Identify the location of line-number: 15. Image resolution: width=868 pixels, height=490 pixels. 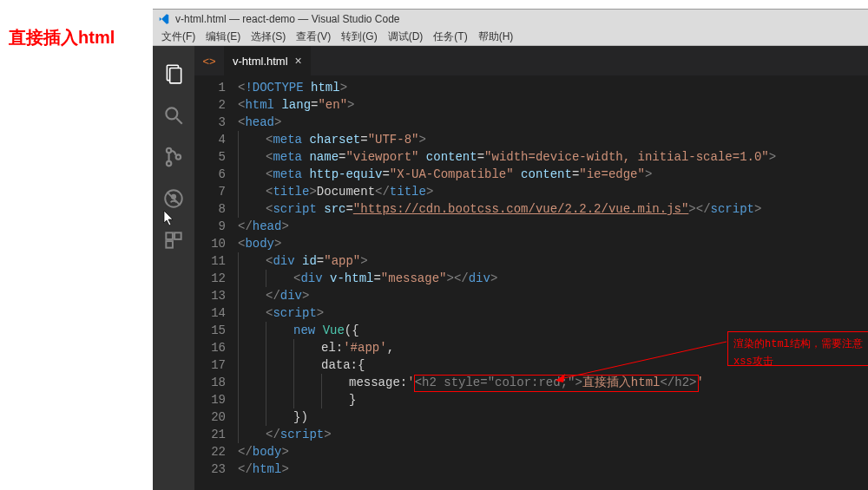
(210, 330).